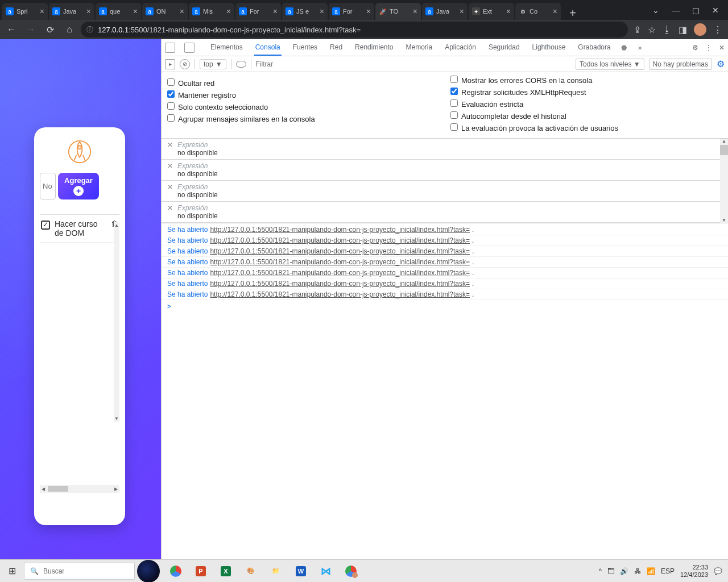 The image size is (728, 582). Describe the element at coordinates (303, 83) in the screenshot. I see `console-setting-check: Ocultar red` at that location.